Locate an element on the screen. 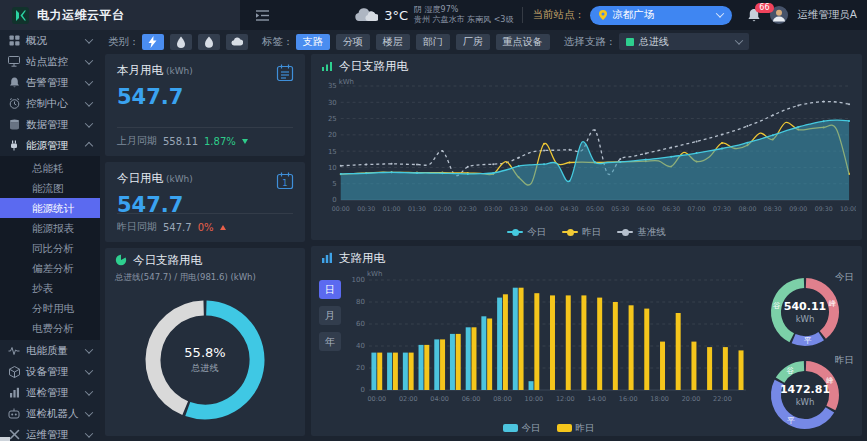  svg-text: 03:00 is located at coordinates (493, 208).